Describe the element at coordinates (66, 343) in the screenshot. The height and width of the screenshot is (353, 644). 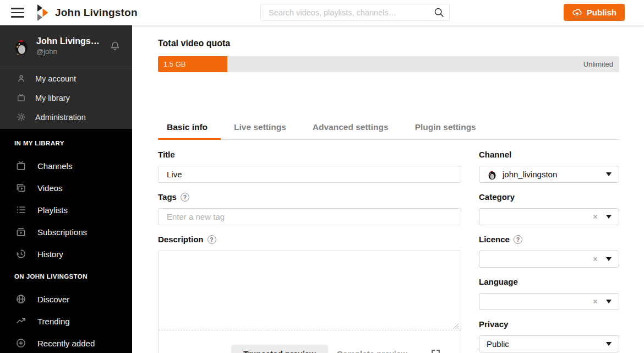
I see `sidebar-item-recently-added: Recently added` at that location.